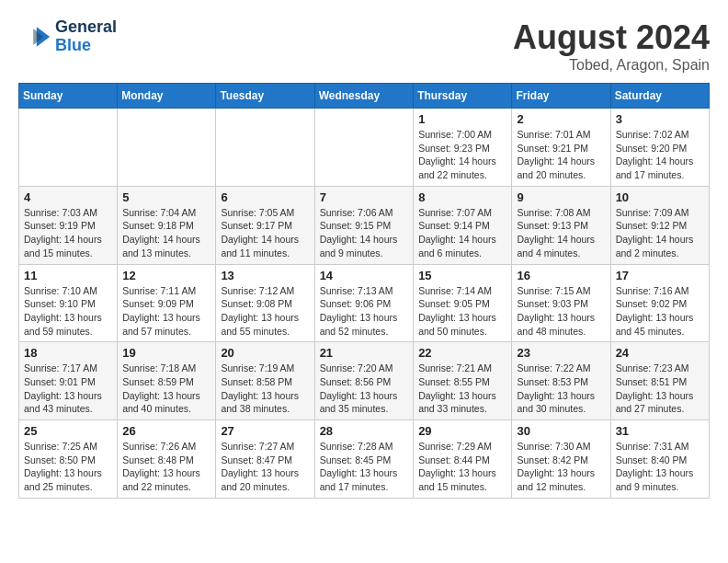  I want to click on weekday-header-cell: Wednesday, so click(364, 96).